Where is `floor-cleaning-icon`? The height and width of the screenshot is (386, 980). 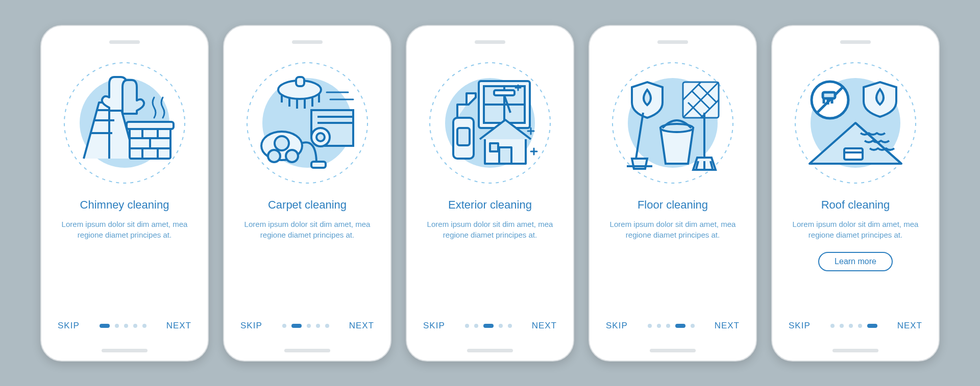
floor-cleaning-icon is located at coordinates (673, 123).